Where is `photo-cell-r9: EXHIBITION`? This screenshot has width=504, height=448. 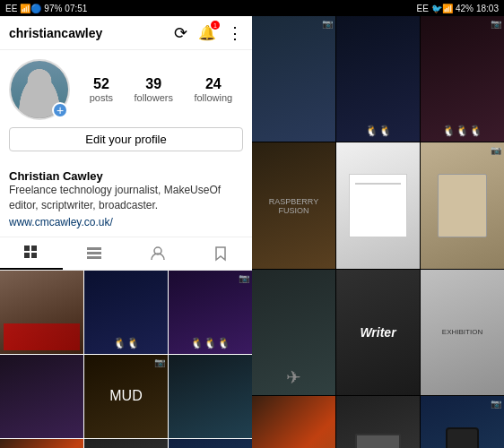 photo-cell-r9: EXHIBITION is located at coordinates (463, 332).